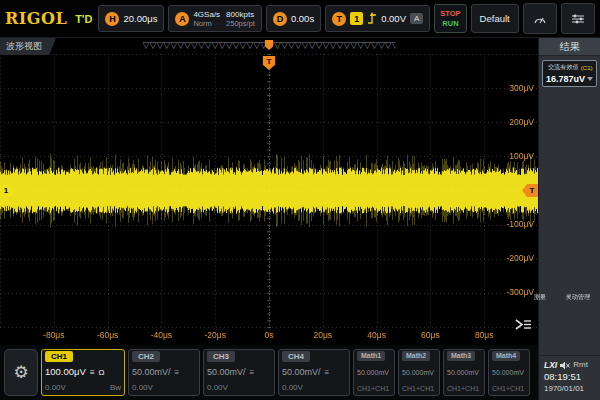 The height and width of the screenshot is (400, 600). What do you see at coordinates (464, 373) in the screenshot?
I see `math3-scale: 50.000mV` at bounding box center [464, 373].